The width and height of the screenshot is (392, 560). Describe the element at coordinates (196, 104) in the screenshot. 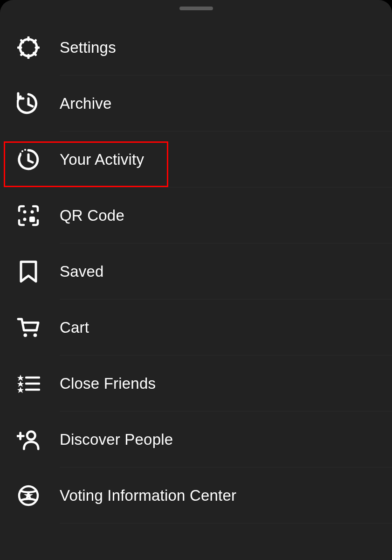

I see `menu-item-archive: Archive` at that location.